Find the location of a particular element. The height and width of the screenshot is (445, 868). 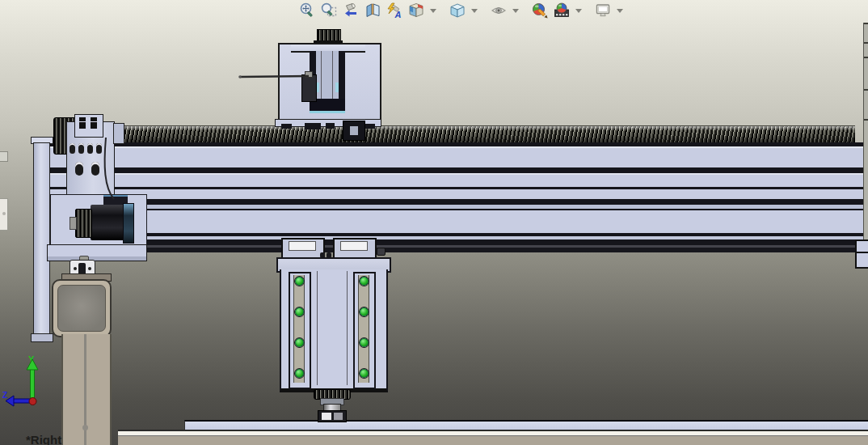

view-settings-icon is located at coordinates (603, 11).